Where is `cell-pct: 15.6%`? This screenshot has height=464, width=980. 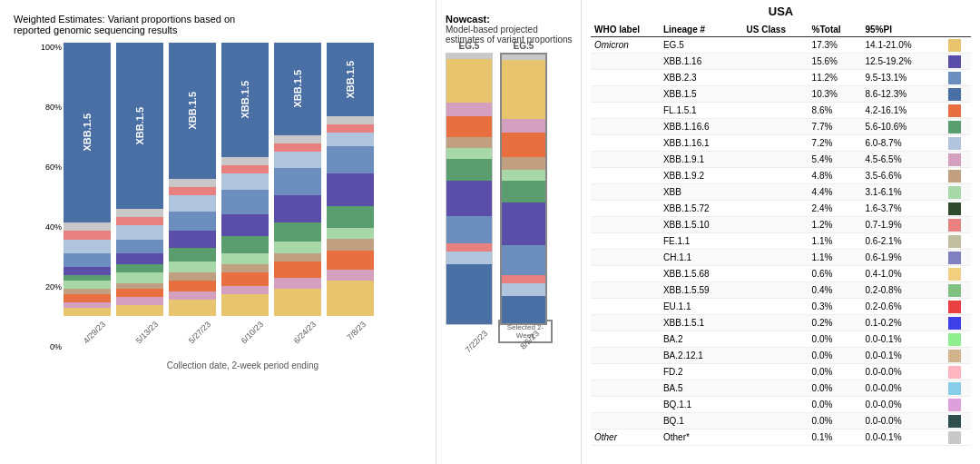 cell-pct: 15.6% is located at coordinates (835, 62).